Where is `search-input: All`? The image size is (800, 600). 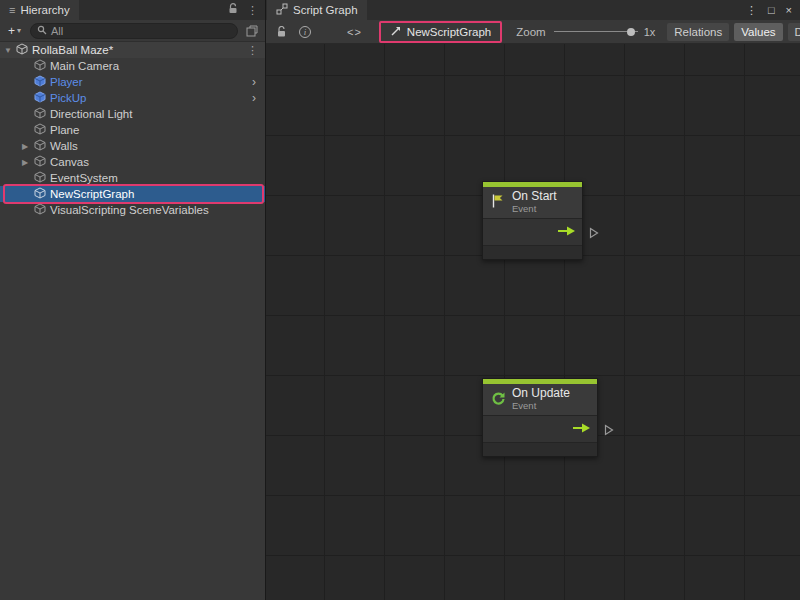 search-input: All is located at coordinates (134, 31).